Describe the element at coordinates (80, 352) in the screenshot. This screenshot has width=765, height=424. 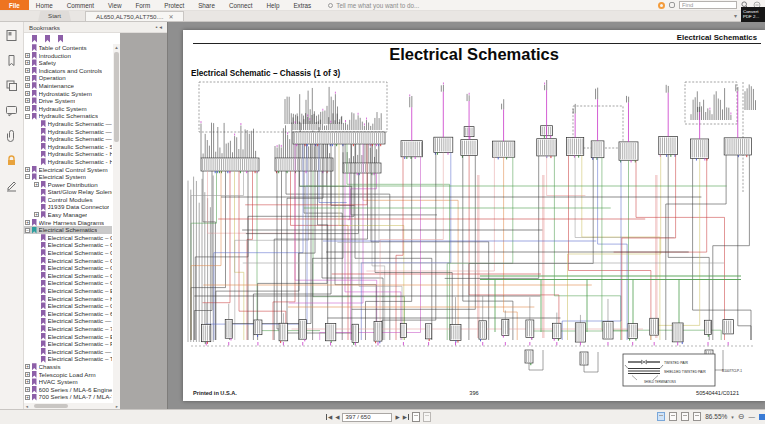
I see `bookmark-label: Electrical Schematic — 14-Pin A` at that location.